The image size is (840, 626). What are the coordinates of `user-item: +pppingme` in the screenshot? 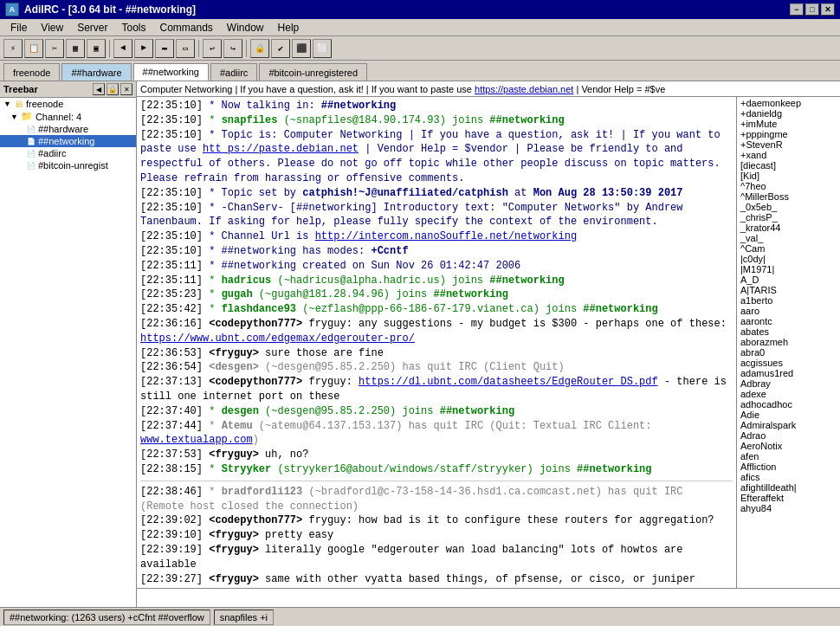 It's located at (788, 134).